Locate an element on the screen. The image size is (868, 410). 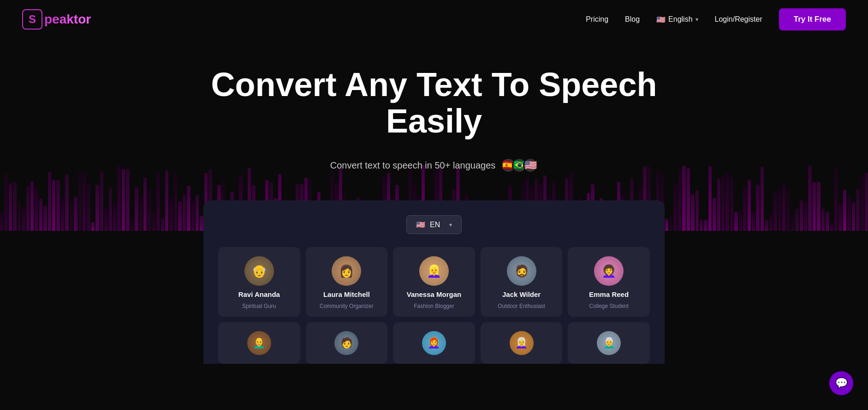
voice-avatar-sm-p5: 👨‍🦳 is located at coordinates (609, 343).